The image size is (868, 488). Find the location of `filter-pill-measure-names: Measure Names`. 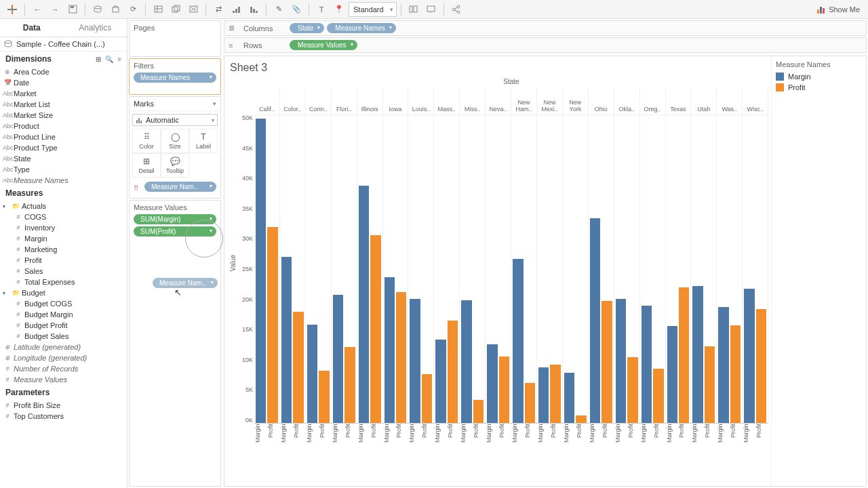

filter-pill-measure-names: Measure Names is located at coordinates (175, 77).